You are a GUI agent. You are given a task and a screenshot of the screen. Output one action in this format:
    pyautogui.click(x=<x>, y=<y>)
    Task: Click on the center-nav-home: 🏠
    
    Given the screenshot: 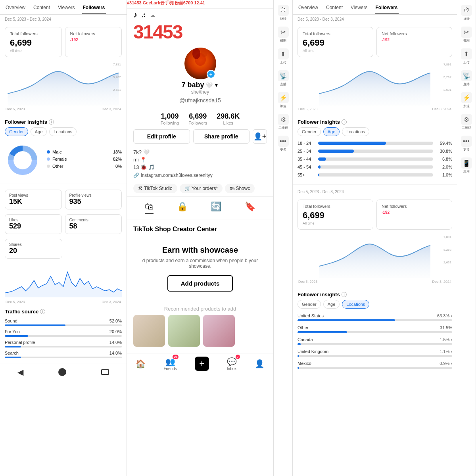 What is the action you would take?
    pyautogui.click(x=140, y=364)
    